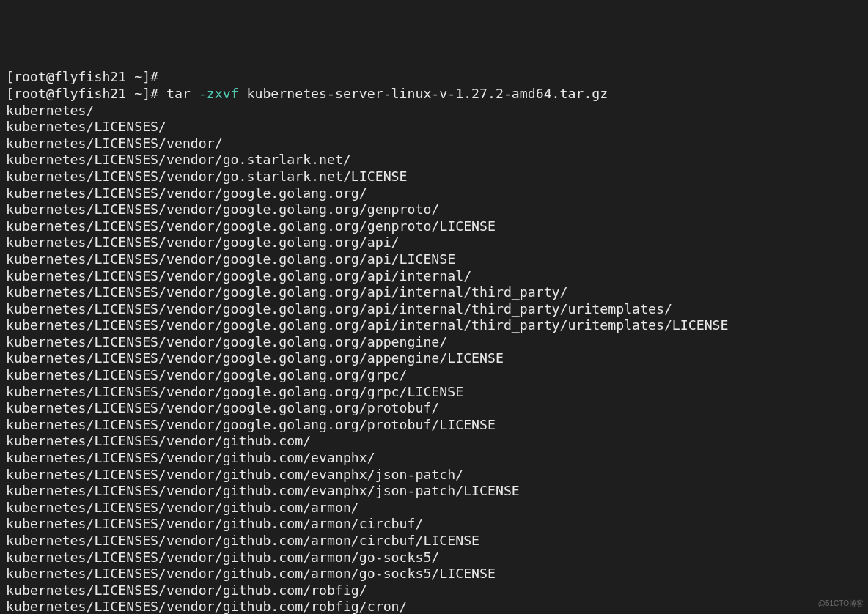  Describe the element at coordinates (424, 94) in the screenshot. I see `command-argument: kubernetes-server-linux-v-1.27.2-amd64.t…` at that location.